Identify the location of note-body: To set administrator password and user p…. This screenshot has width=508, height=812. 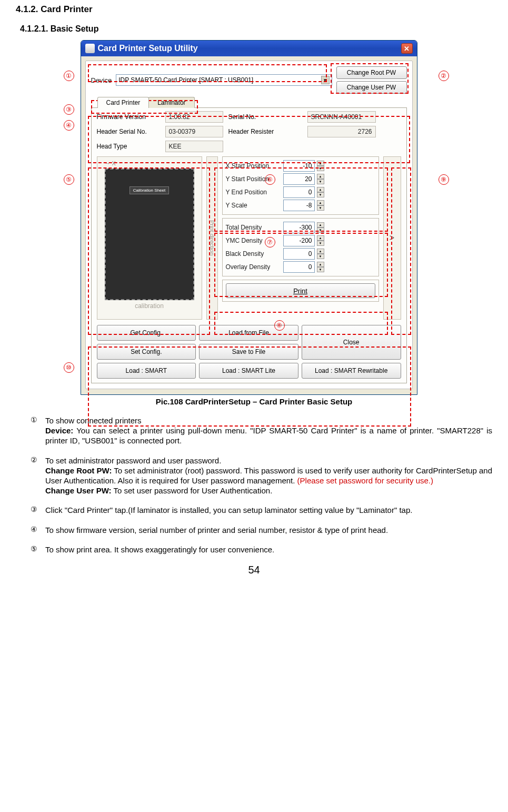
(268, 476).